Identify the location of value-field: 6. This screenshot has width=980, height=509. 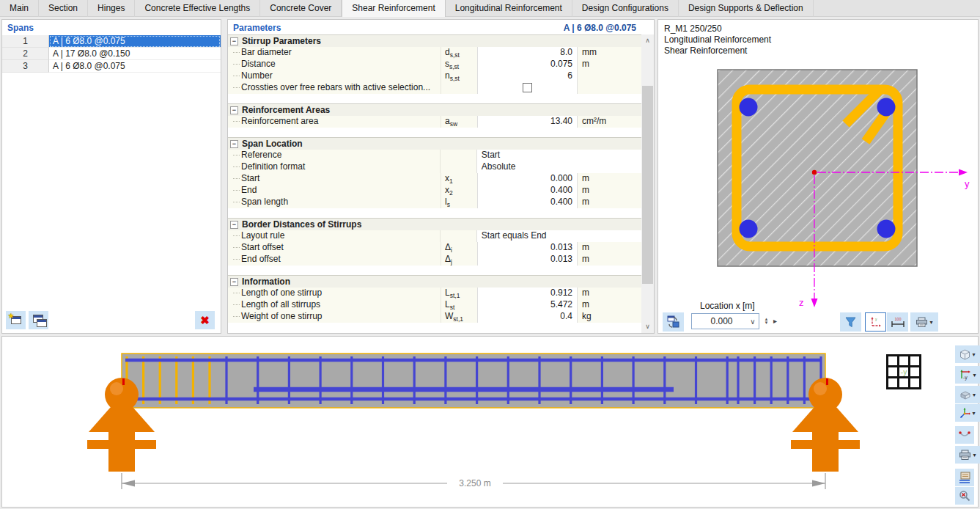
(528, 76).